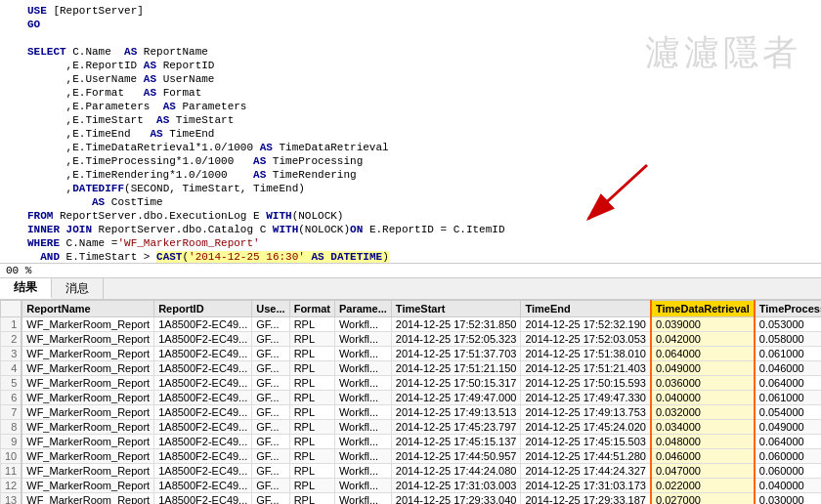  What do you see at coordinates (586, 309) in the screenshot?
I see `col-header-timeend: TimeEnd` at bounding box center [586, 309].